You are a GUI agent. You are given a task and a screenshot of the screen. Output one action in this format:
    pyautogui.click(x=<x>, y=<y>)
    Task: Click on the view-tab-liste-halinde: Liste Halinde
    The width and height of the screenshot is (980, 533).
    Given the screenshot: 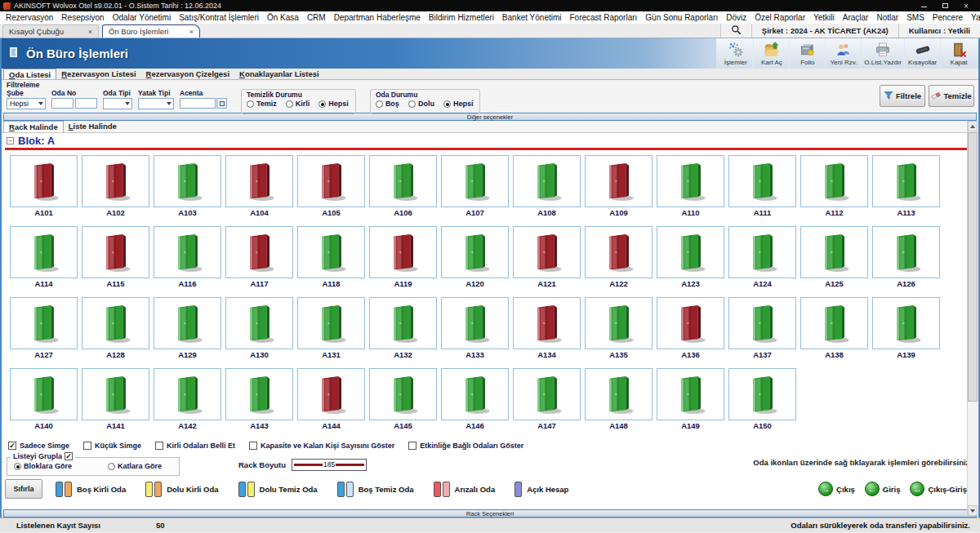 What is the action you would take?
    pyautogui.click(x=93, y=127)
    